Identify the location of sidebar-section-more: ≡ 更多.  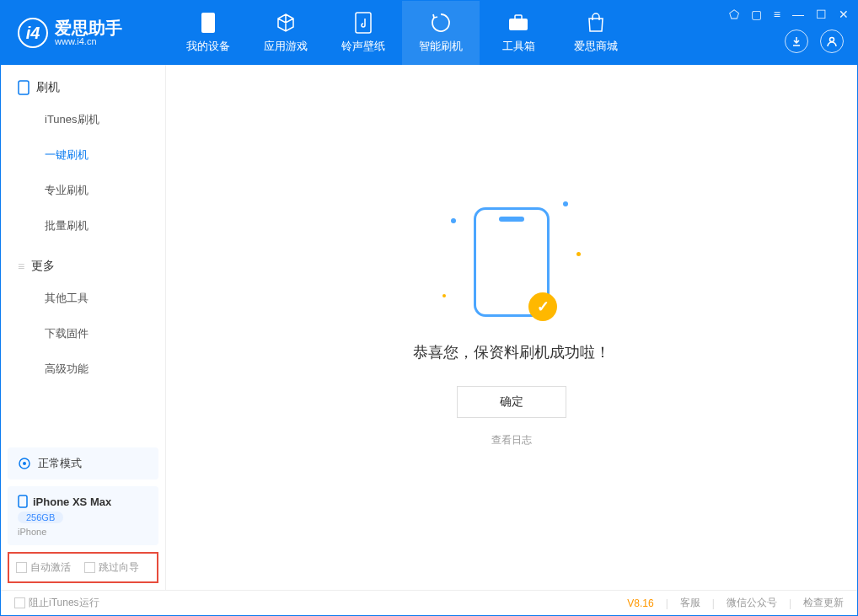
(83, 262).